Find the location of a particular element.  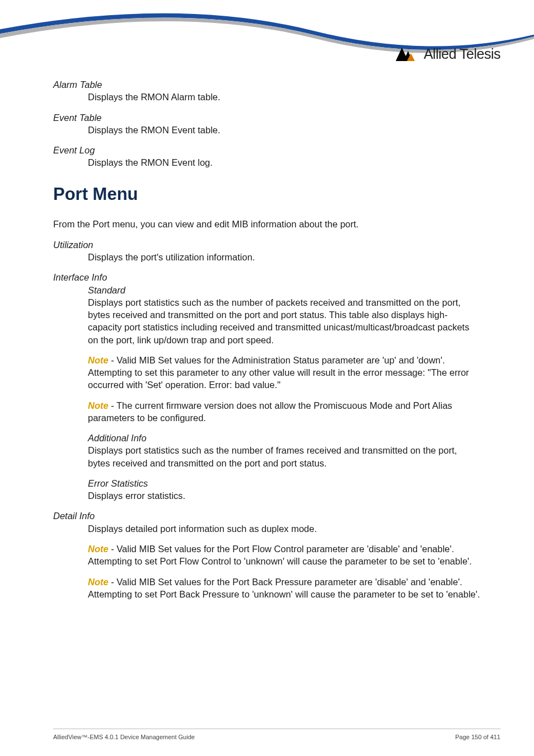

brand-triangle-icon is located at coordinates (408, 54).